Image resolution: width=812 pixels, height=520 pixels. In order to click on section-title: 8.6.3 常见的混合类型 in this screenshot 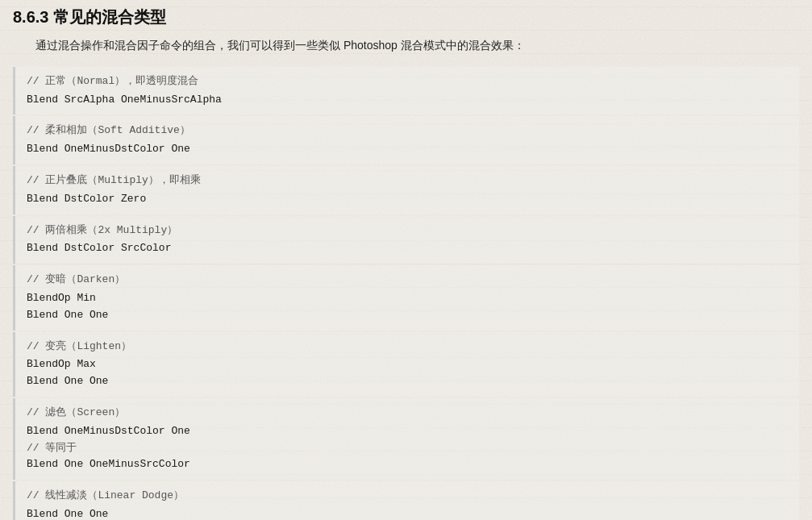, I will do `click(406, 18)`.